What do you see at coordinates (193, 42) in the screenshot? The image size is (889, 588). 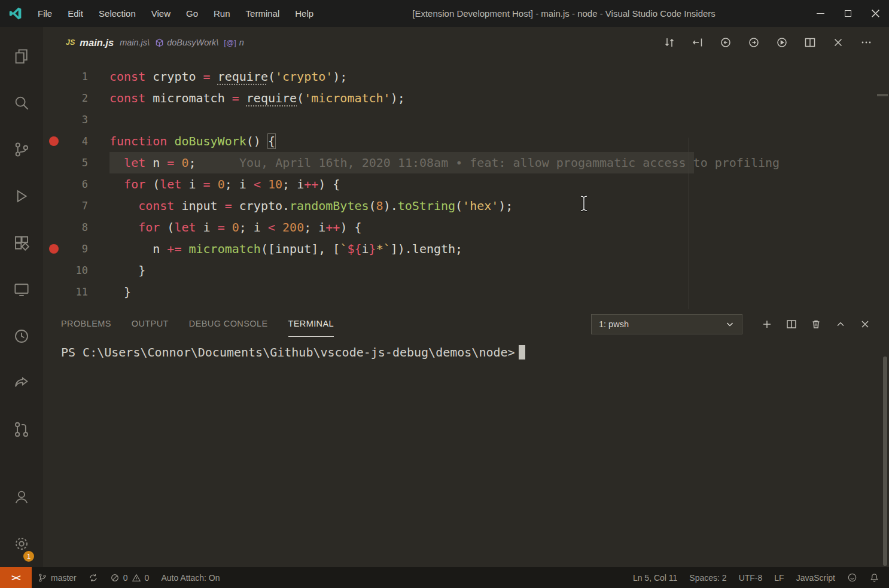 I see `breadcrumb-symbol: doBusyWork\` at bounding box center [193, 42].